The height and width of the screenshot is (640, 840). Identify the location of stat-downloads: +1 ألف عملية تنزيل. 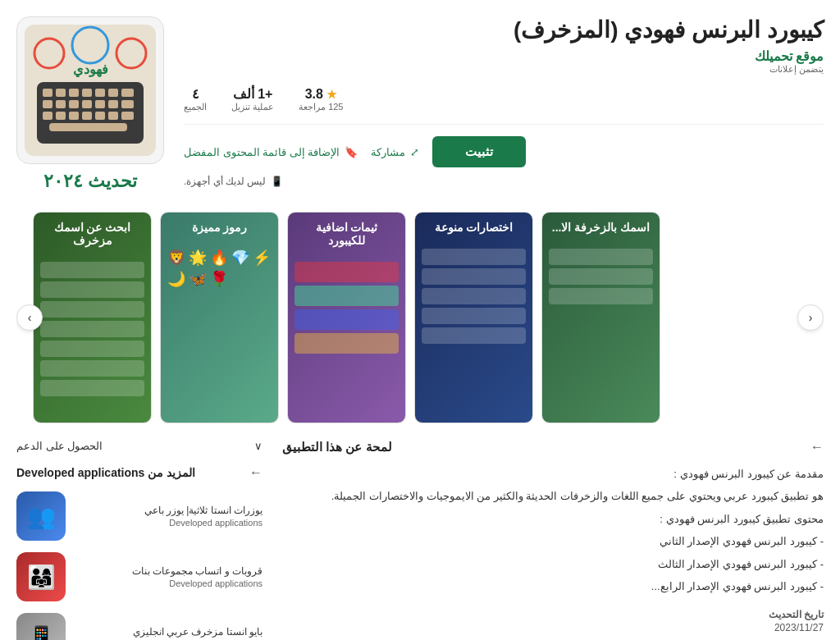
(253, 99).